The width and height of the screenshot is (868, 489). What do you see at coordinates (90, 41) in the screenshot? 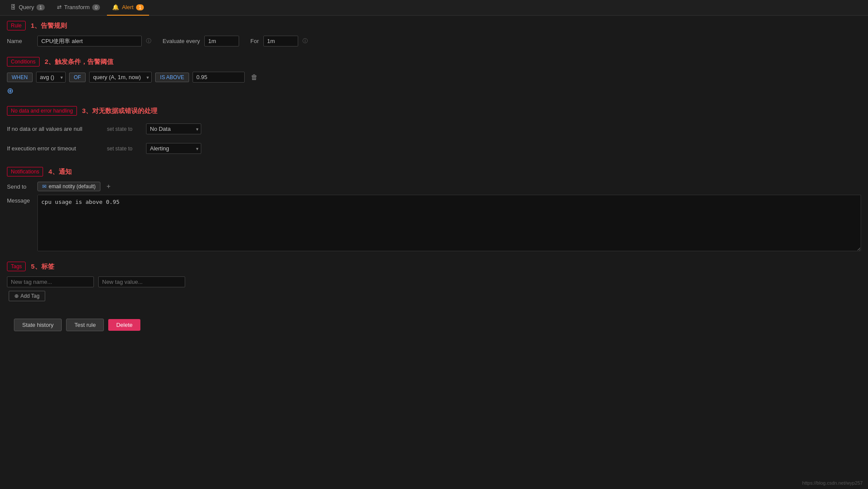
I see `name-input` at bounding box center [90, 41].